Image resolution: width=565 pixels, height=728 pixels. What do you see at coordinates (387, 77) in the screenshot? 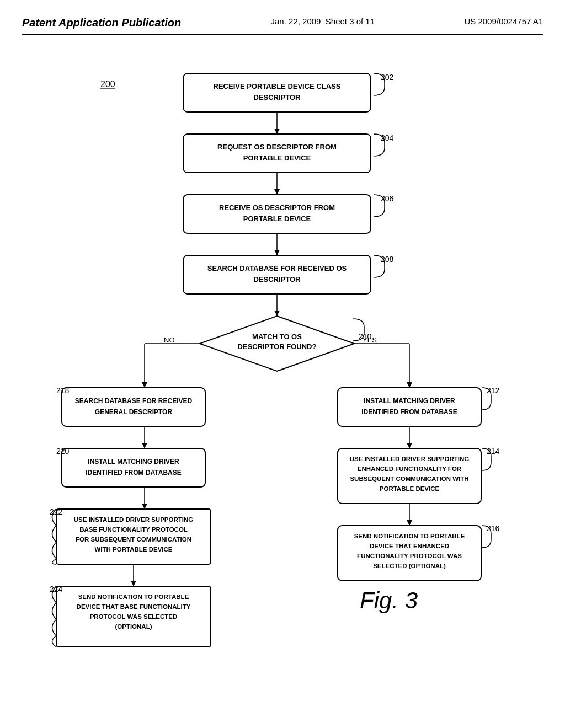
I see `label-202: 202` at bounding box center [387, 77].